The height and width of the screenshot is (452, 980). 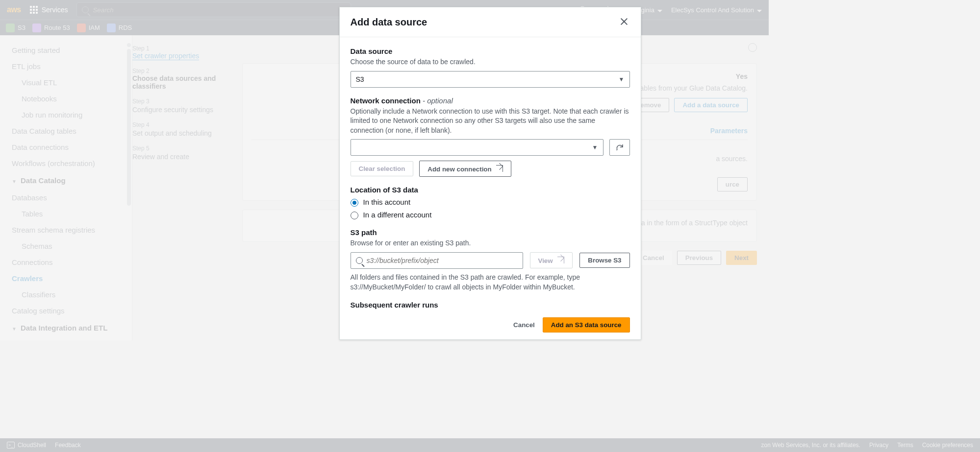 What do you see at coordinates (586, 325) in the screenshot?
I see `modal-add-button: Add an S3 data source` at bounding box center [586, 325].